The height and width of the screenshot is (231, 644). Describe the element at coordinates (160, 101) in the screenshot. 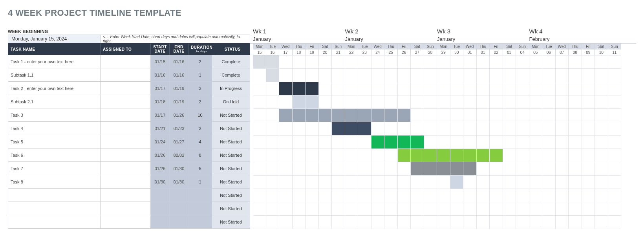

I see `cell-start-date: 01/18` at that location.